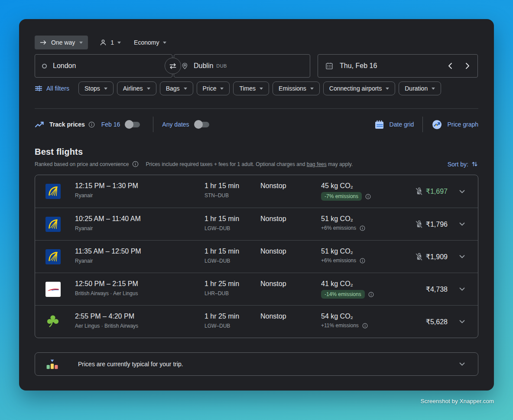  I want to click on track-prices-info-icon, so click(92, 125).